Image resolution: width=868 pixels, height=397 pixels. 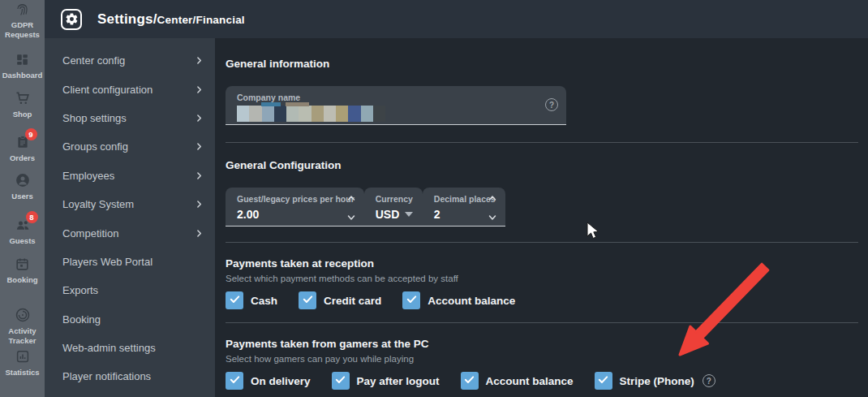 I want to click on rail-item-label: Shop, so click(x=23, y=114).